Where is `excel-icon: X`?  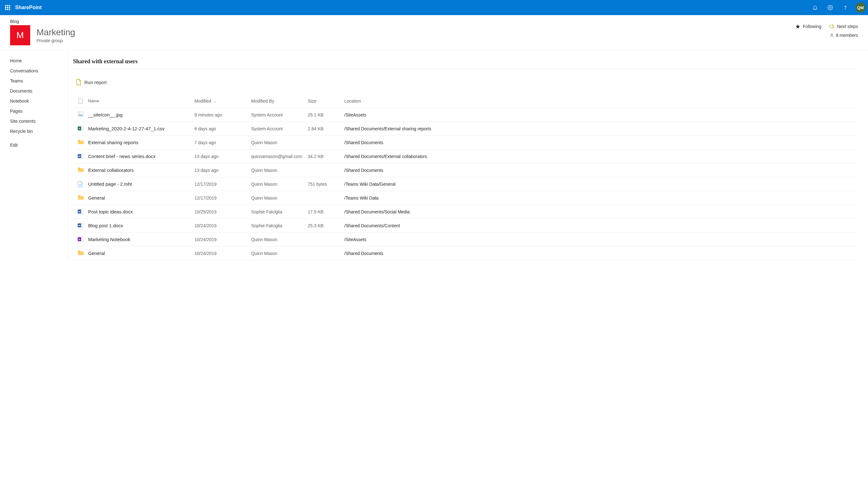 excel-icon: X is located at coordinates (81, 129).